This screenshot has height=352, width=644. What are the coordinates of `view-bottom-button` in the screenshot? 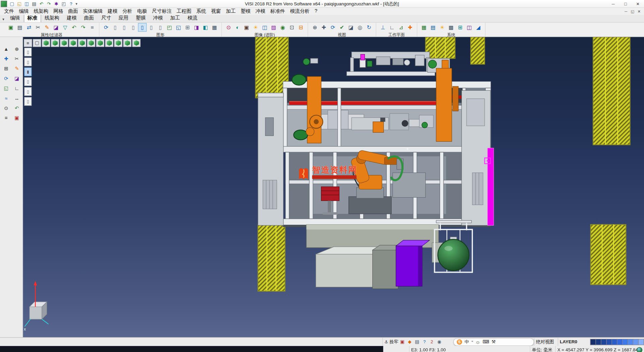 It's located at (100, 43).